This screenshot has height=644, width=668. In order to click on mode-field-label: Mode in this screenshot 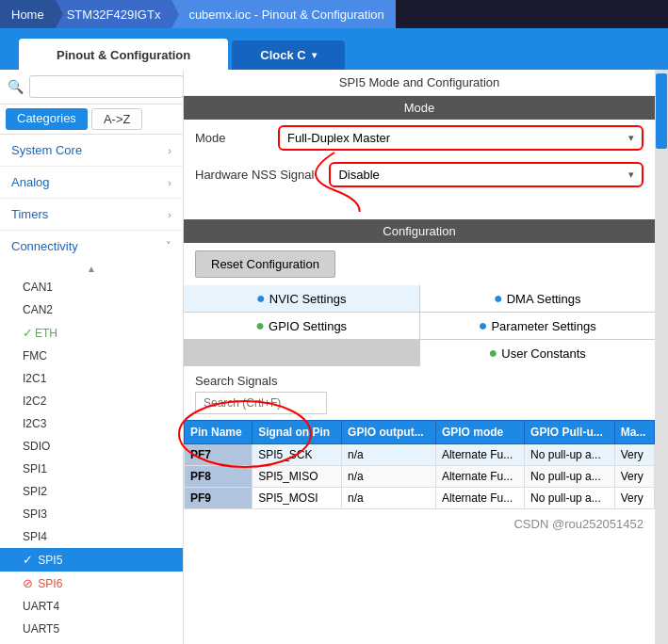, I will do `click(233, 137)`.